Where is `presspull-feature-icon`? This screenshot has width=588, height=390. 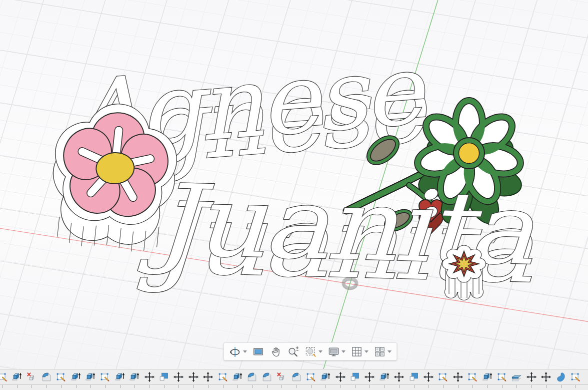 presspull-feature-icon is located at coordinates (516, 377).